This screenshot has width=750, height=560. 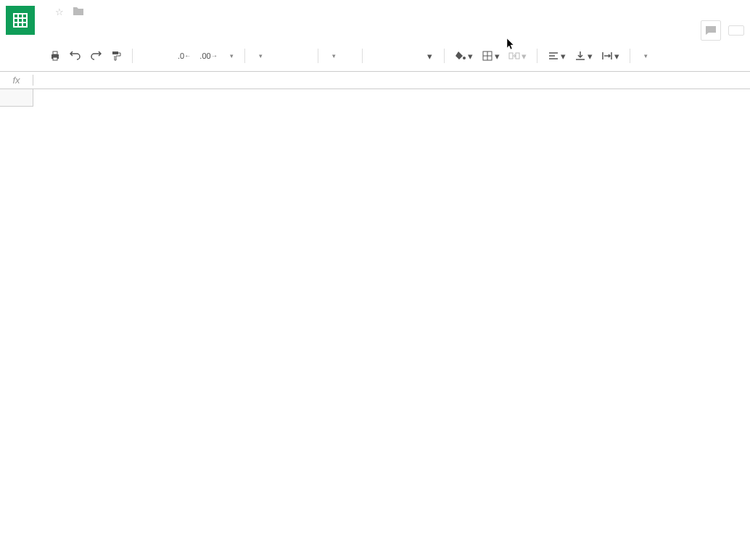 I want to click on formula-bar: fx, so click(x=375, y=81).